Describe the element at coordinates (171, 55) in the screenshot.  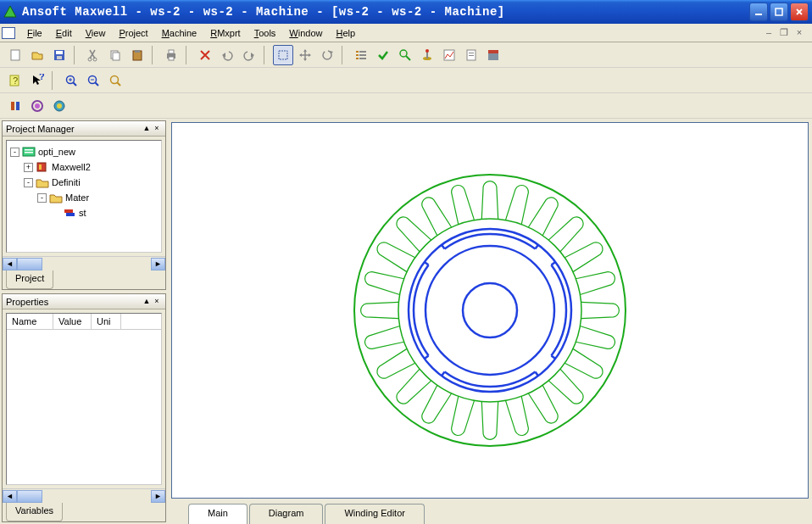
I see `print-button` at that location.